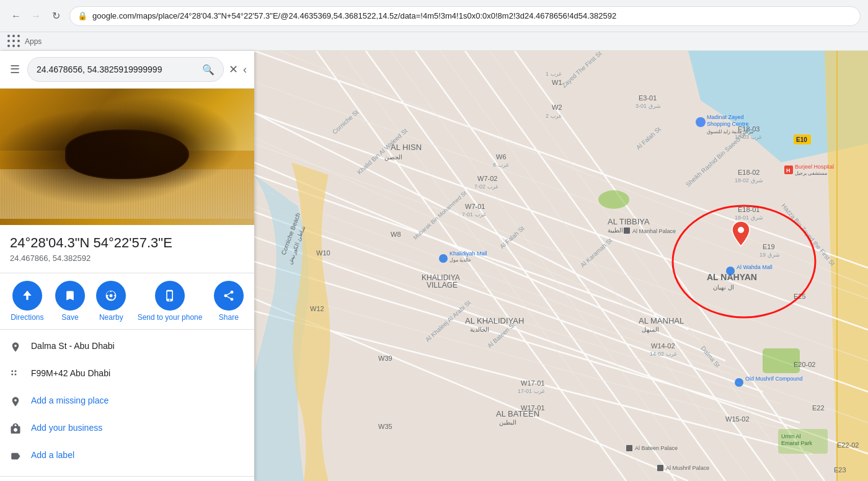  I want to click on svg-text: W17-01, so click(533, 408).